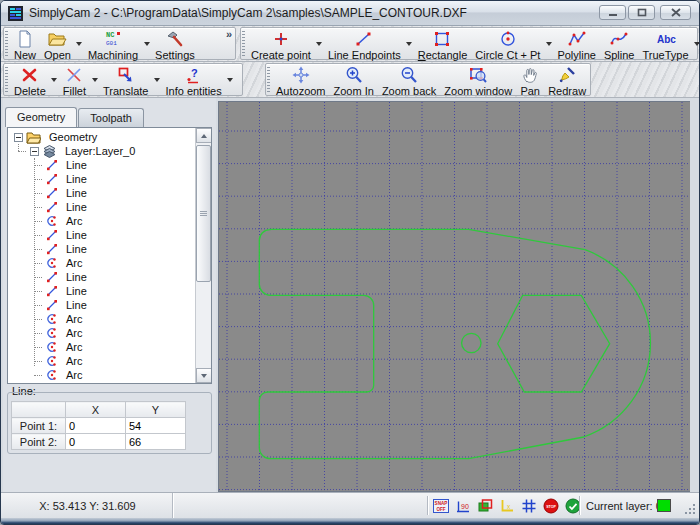 Image resolution: width=700 pixels, height=525 pixels. Describe the element at coordinates (441, 506) in the screenshot. I see `snap-toggle-button: SNAPOFF` at that location.